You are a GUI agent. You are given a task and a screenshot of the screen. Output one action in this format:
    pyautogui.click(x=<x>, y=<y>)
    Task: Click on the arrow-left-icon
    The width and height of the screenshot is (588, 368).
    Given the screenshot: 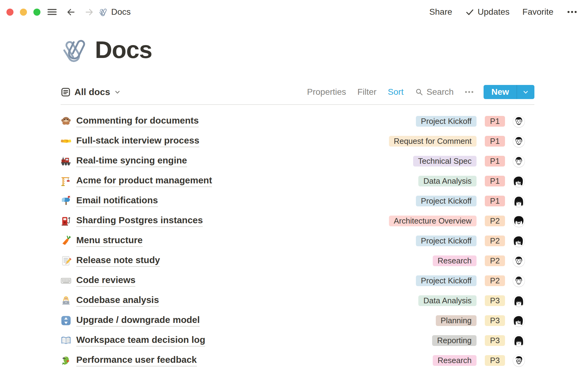 What is the action you would take?
    pyautogui.click(x=71, y=12)
    